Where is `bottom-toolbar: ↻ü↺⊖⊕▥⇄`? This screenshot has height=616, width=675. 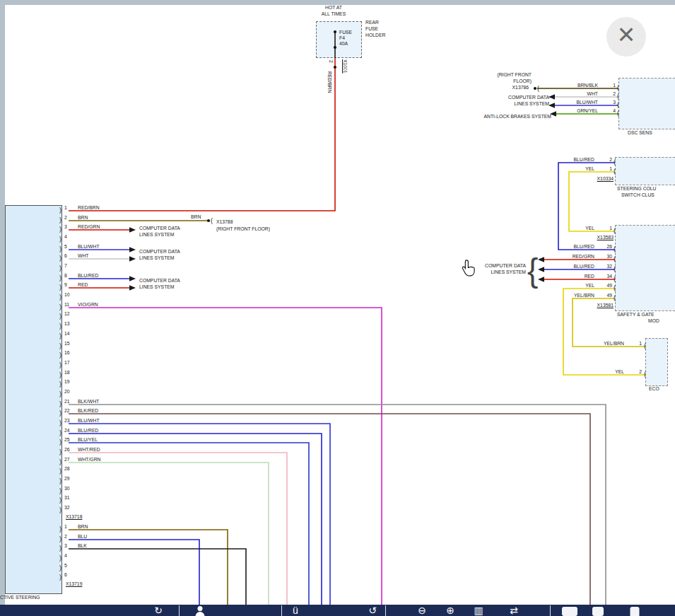
bottom-toolbar: ↻ü↺⊖⊕▥⇄ is located at coordinates (338, 610).